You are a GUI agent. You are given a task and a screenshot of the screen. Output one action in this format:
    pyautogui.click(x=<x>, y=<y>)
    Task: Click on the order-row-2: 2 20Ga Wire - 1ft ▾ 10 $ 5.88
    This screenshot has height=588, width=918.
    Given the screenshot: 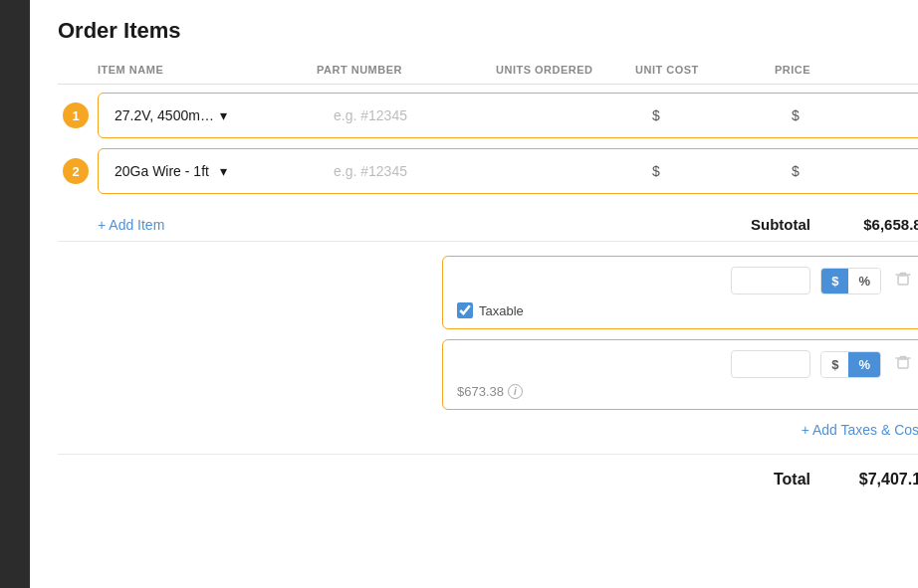 What is the action you would take?
    pyautogui.click(x=508, y=171)
    